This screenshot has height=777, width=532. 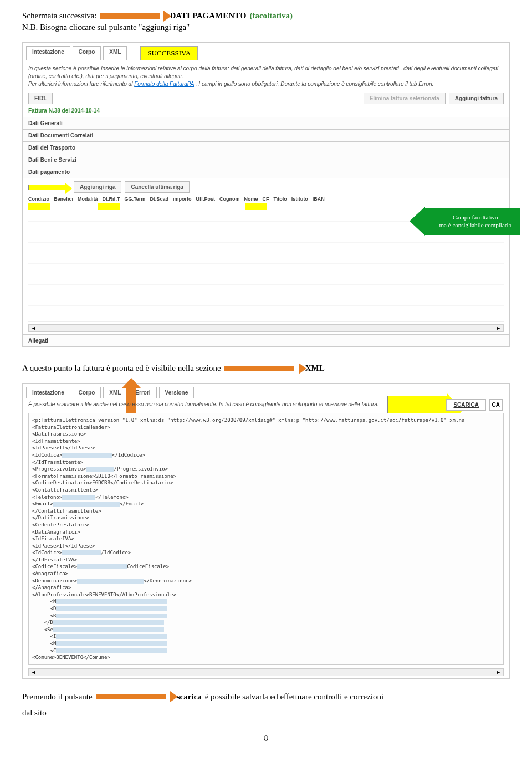 I want to click on aggiungi-riga-button: Aggiungi riga, so click(x=98, y=187).